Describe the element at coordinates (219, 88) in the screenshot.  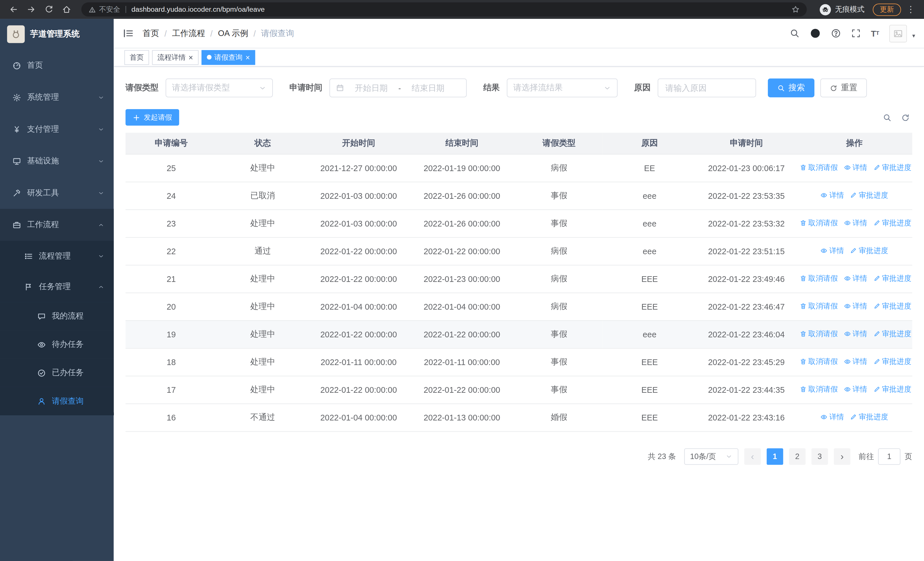
I see `leave-type-select: 请选择请假类型` at that location.